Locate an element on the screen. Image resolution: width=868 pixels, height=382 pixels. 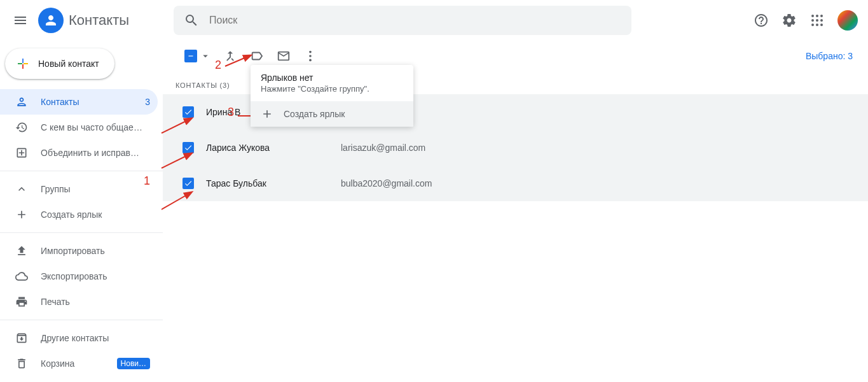
dropdown-subtitle: Нажмите "Создайте группу". is located at coordinates (332, 89).